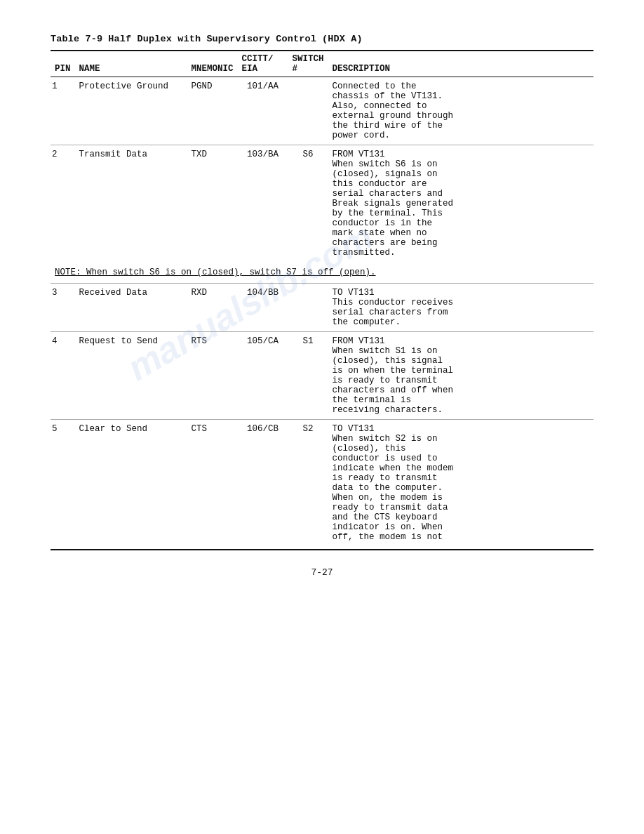 The height and width of the screenshot is (834, 644). I want to click on cell-ccitt: 106/CB, so click(263, 483).